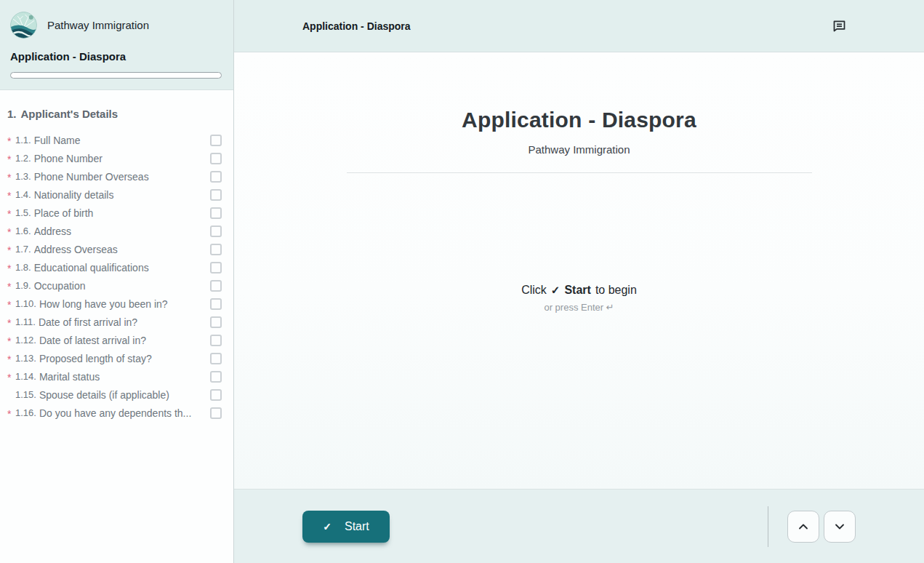 The width and height of the screenshot is (924, 563). I want to click on toc-item-label: Phone Number Overseas, so click(119, 177).